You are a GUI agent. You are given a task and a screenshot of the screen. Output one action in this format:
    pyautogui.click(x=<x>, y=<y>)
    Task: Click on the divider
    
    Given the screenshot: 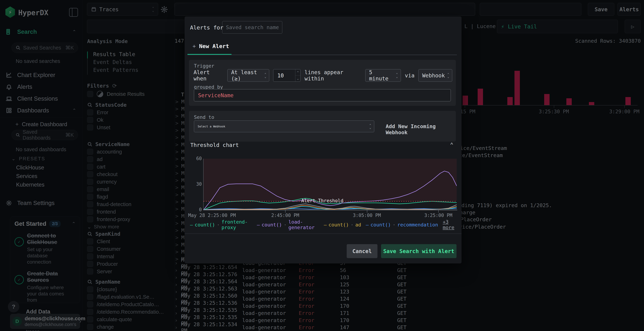 What is the action you would take?
    pyautogui.click(x=323, y=234)
    